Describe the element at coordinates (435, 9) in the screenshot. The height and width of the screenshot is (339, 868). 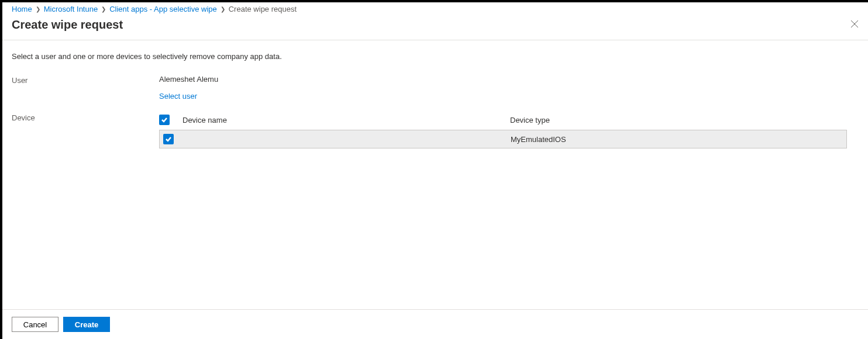
I see `breadcrumb: Home ❯ Microsoft Intune ❯ Client apps - …` at that location.